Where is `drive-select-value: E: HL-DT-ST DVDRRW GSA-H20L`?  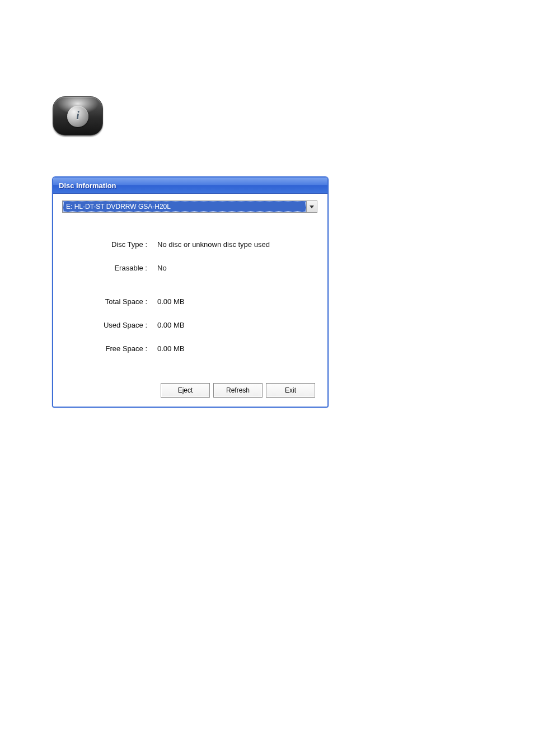
drive-select-value: E: HL-DT-ST DVDRRW GSA-H20L is located at coordinates (185, 207).